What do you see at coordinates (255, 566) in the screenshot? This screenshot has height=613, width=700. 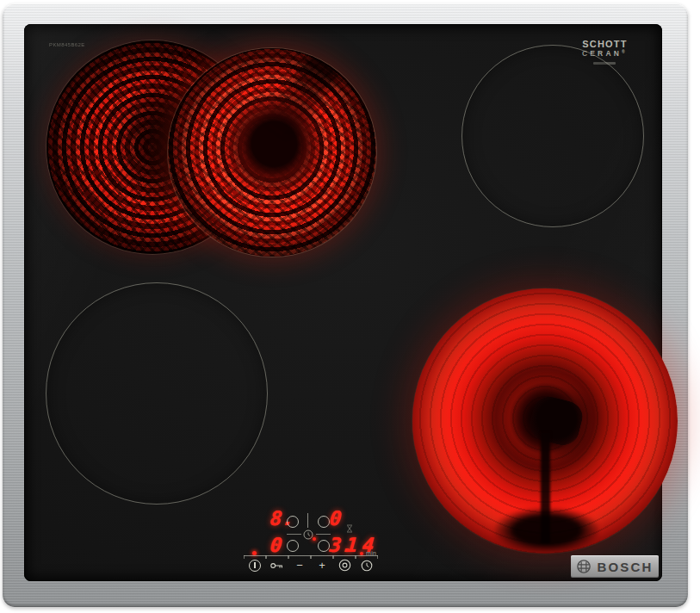 I see `power-icon` at bounding box center [255, 566].